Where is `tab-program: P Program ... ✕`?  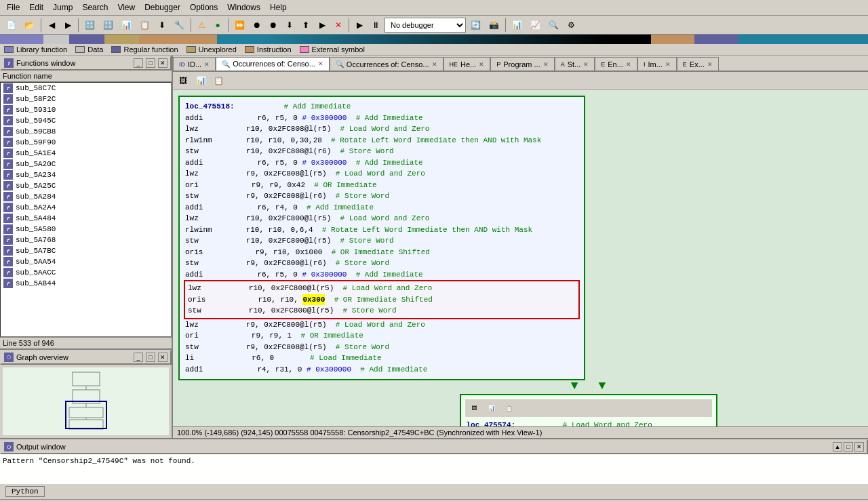
tab-program: P Program ... ✕ is located at coordinates (522, 64).